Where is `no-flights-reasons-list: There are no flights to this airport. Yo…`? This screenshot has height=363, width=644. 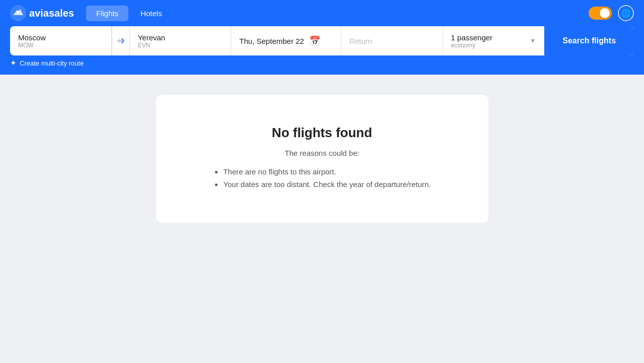 no-flights-reasons-list: There are no flights to this airport. Yo… is located at coordinates (322, 180).